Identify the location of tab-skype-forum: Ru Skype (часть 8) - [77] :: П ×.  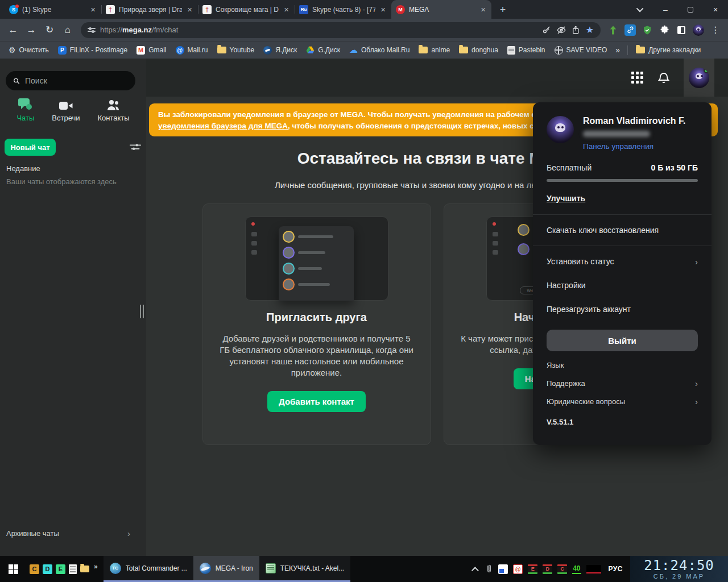
(343, 9).